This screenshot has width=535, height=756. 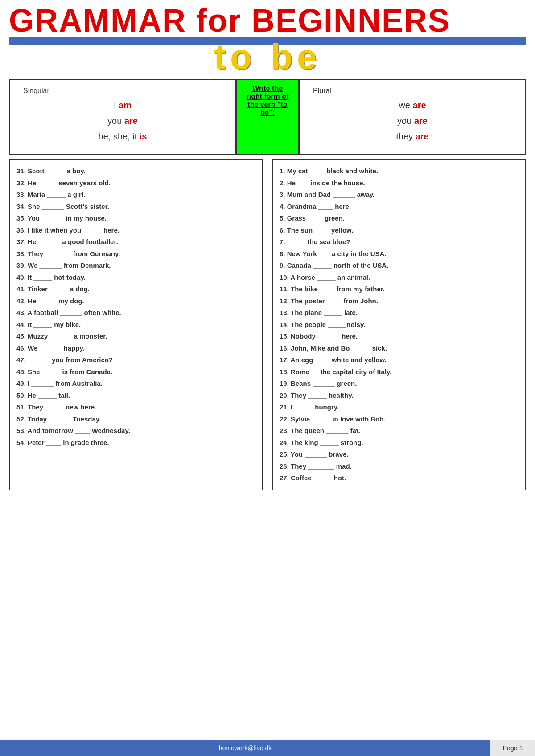 What do you see at coordinates (412, 91) in the screenshot?
I see `plural-label: Plural` at bounding box center [412, 91].